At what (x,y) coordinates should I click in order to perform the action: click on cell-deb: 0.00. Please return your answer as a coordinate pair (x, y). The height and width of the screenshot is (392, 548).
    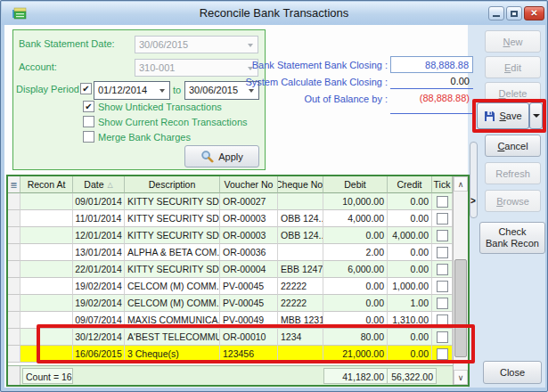
    Looking at the image, I should click on (356, 287).